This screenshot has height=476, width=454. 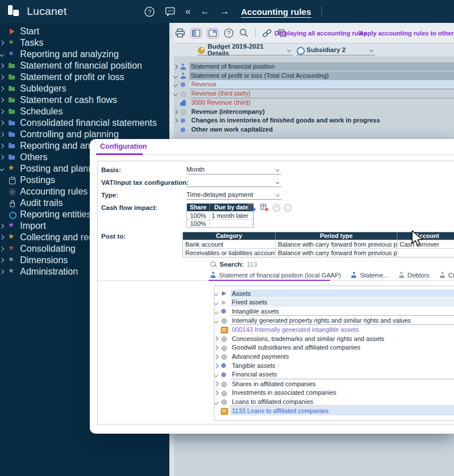 What do you see at coordinates (85, 31) in the screenshot?
I see `sidebar-item: Start` at bounding box center [85, 31].